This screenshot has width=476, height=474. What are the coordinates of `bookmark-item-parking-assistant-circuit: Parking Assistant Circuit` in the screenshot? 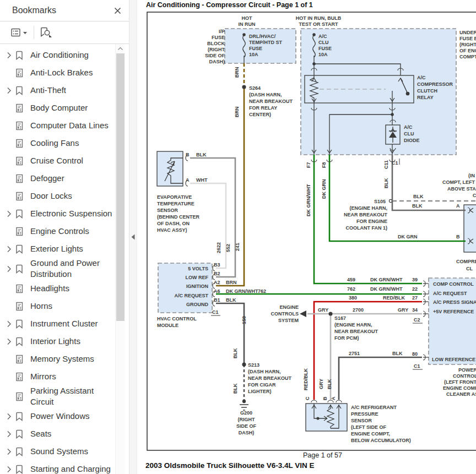 It's located at (58, 396).